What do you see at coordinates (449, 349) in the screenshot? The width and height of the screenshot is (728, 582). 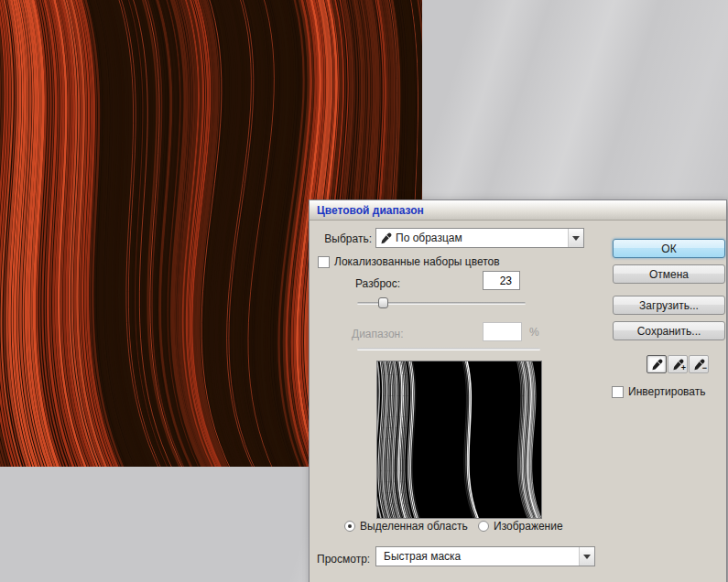 I see `range-slider` at bounding box center [449, 349].